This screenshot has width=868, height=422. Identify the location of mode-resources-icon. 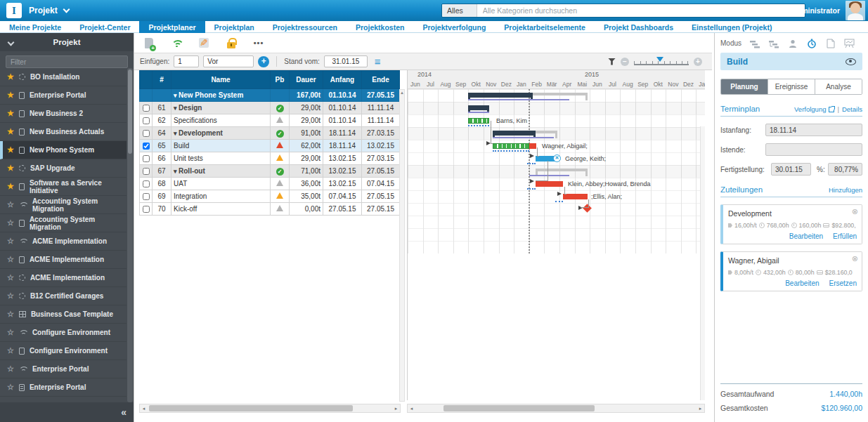
(793, 44).